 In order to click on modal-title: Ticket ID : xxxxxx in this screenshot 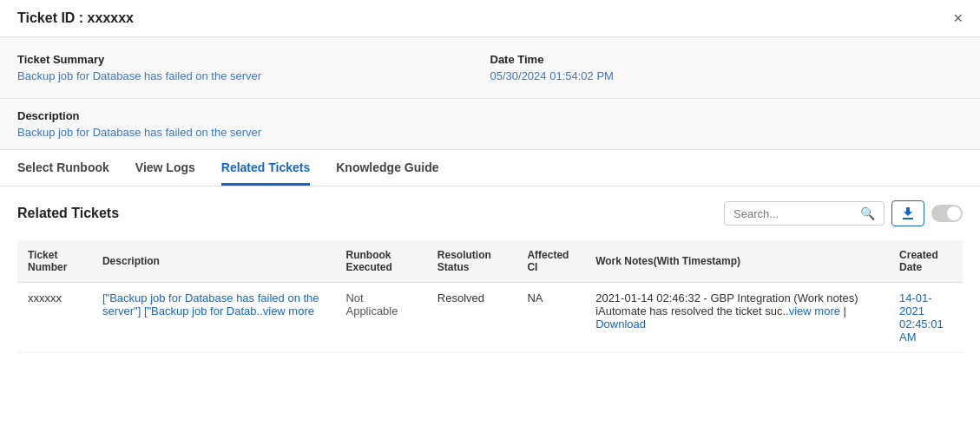, I will do `click(76, 18)`.